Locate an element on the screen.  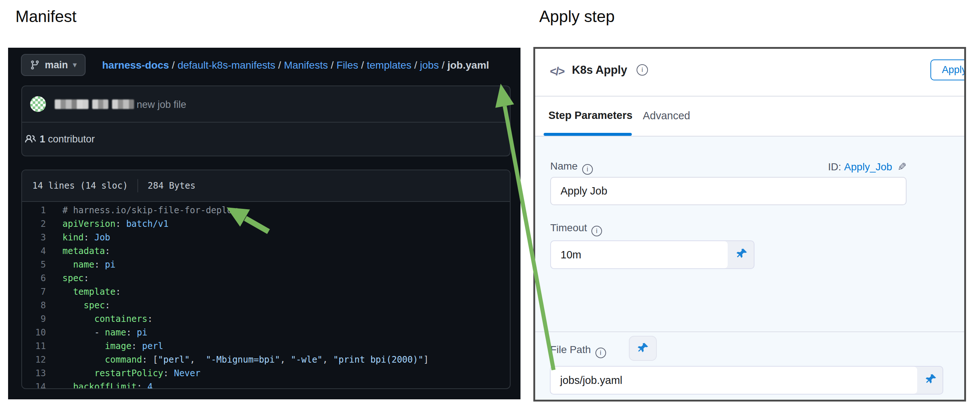
code-token: - is located at coordinates (84, 332).